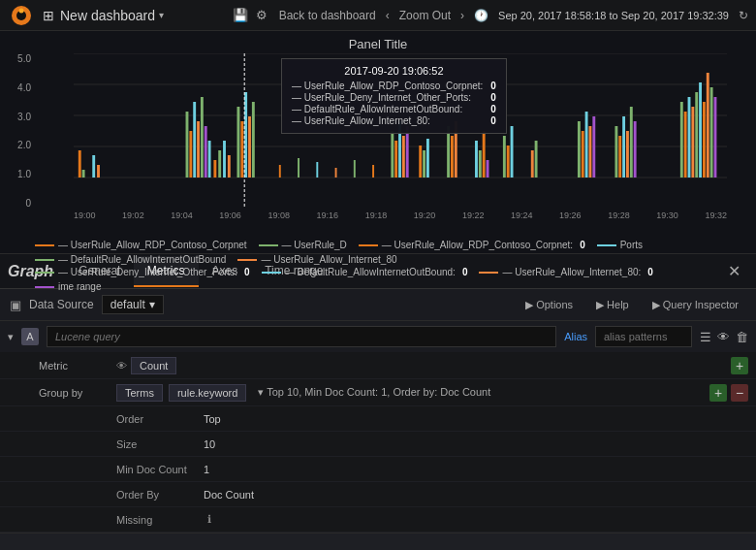 The width and height of the screenshot is (756, 550). I want to click on tooltip-row: — UserRule_Allow_RDP_Contoso_Corpnet: 0, so click(394, 85).